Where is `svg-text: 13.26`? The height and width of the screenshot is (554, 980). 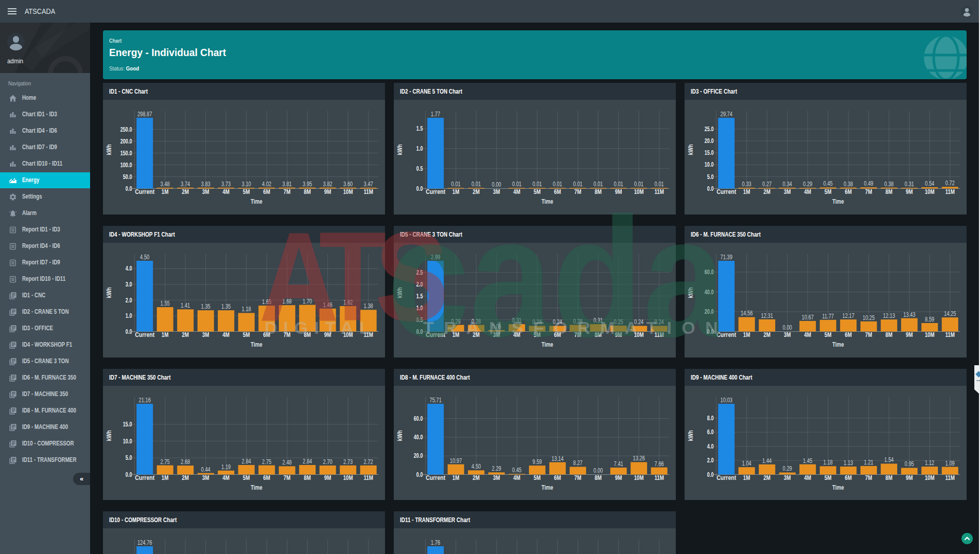 svg-text: 13.26 is located at coordinates (639, 458).